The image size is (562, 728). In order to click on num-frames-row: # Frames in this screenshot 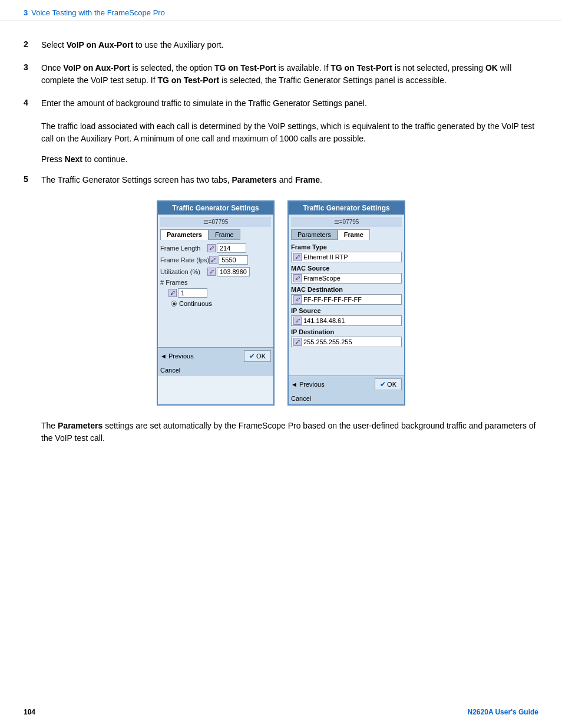, I will do `click(216, 282)`.